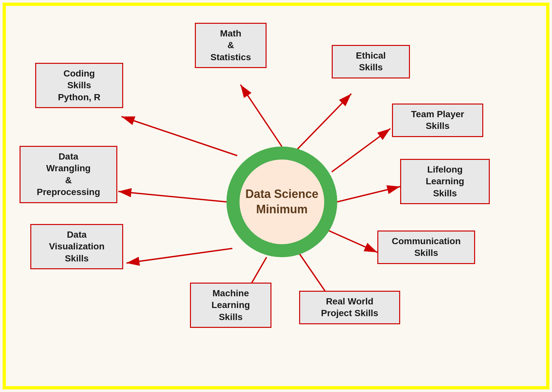  What do you see at coordinates (231, 46) in the screenshot?
I see `skill-math: Math&Statistics` at bounding box center [231, 46].